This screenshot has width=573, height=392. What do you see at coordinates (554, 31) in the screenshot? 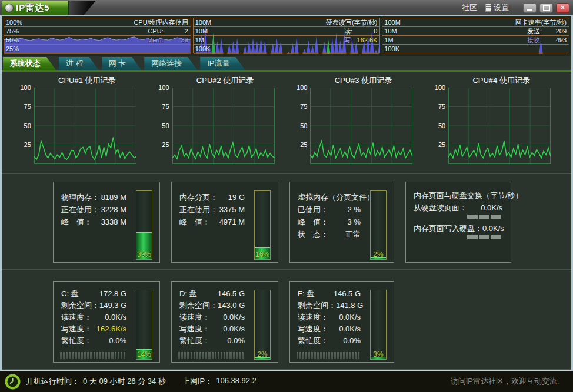
I see `stat-value: 209` at bounding box center [554, 31].